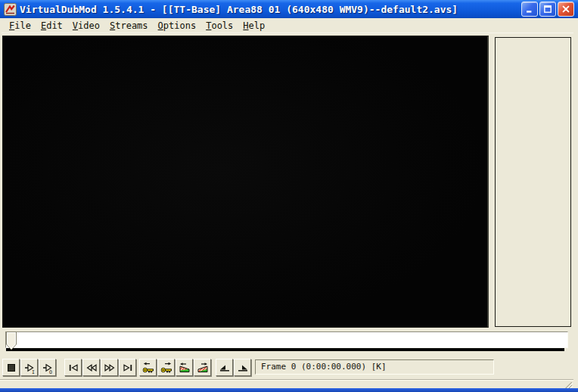 This screenshot has width=578, height=392. I want to click on seek-thumb, so click(11, 341).